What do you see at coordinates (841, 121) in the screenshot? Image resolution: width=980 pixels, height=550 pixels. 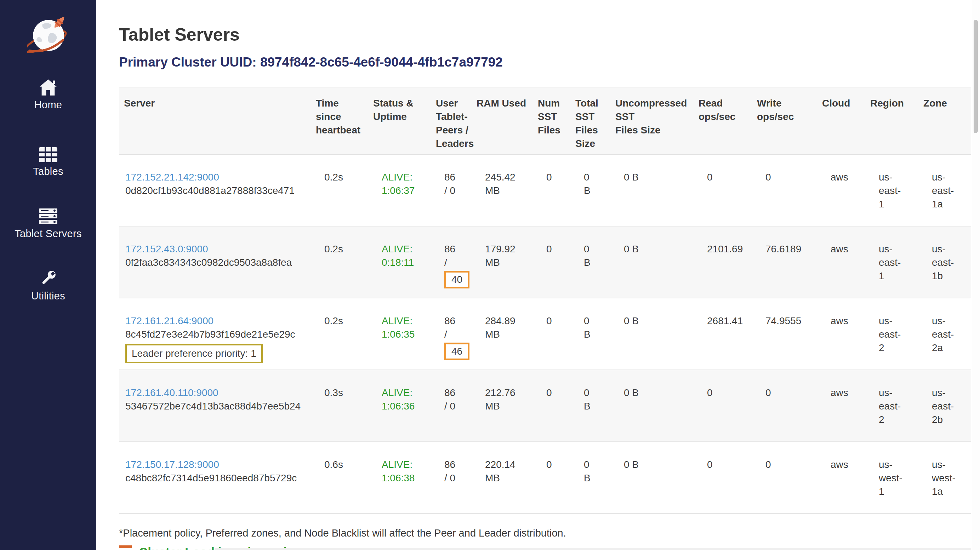 I see `column-header-cloud: Cloud` at bounding box center [841, 121].